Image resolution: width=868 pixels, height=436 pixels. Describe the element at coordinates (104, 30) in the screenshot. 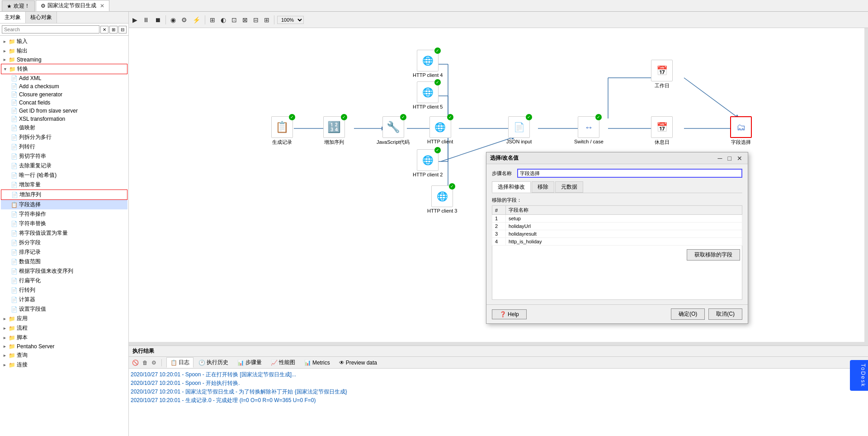

I see `search-clear-btn: ✕` at that location.